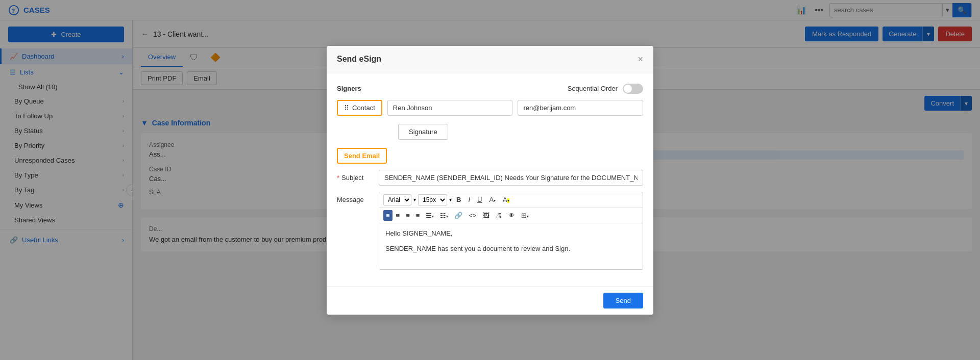  I want to click on rich-text-editor: Arial ▾ 15px ▾ B I U A▾ A▾, so click(511, 230).